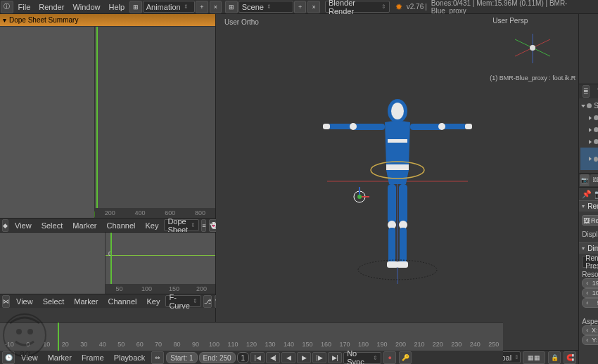  What do you see at coordinates (397, 189) in the screenshot?
I see `viewport-character` at bounding box center [397, 189].